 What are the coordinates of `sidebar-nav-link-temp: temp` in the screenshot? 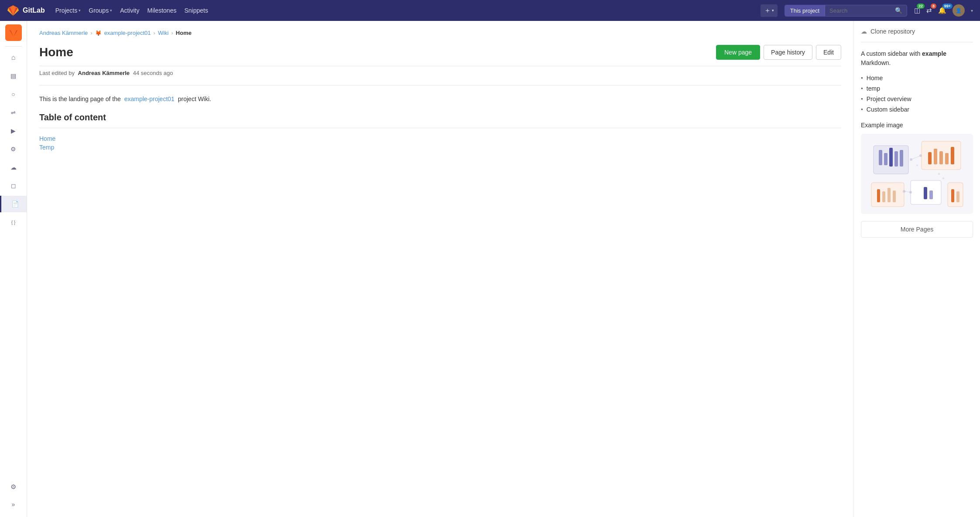 It's located at (874, 88).